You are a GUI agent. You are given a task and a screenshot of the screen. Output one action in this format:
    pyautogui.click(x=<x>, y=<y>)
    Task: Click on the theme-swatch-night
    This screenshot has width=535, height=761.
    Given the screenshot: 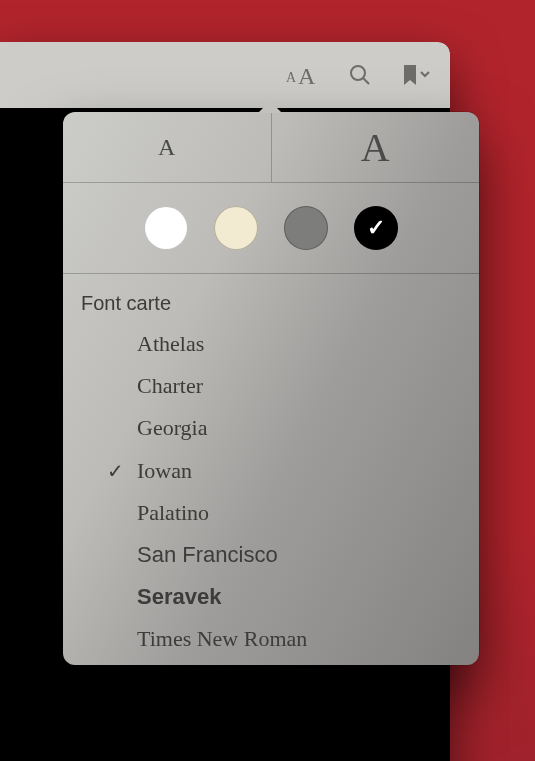 What is the action you would take?
    pyautogui.click(x=376, y=228)
    